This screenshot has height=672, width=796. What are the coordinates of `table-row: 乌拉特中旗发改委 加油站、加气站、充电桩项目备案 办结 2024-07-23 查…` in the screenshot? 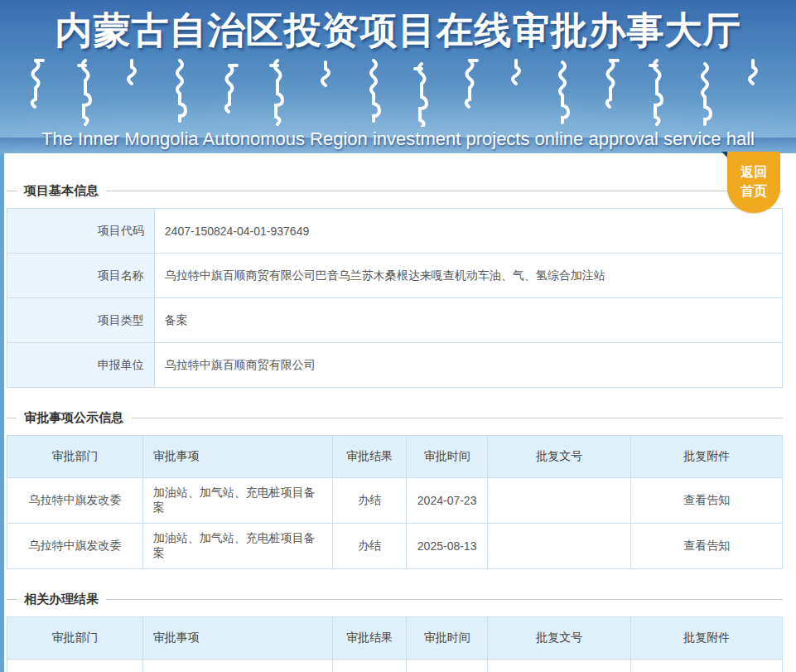 It's located at (395, 500).